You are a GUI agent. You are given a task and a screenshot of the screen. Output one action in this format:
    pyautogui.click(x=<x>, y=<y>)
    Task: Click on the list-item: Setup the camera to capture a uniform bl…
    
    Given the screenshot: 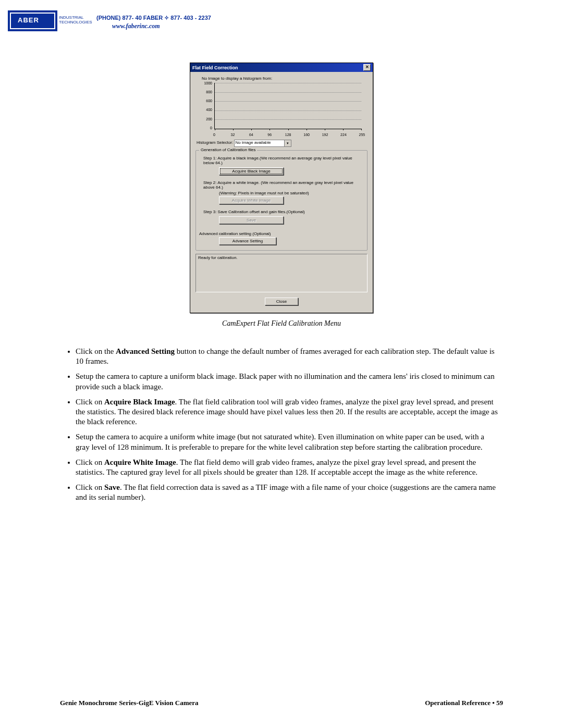 What is the action you would take?
    pyautogui.click(x=287, y=381)
    